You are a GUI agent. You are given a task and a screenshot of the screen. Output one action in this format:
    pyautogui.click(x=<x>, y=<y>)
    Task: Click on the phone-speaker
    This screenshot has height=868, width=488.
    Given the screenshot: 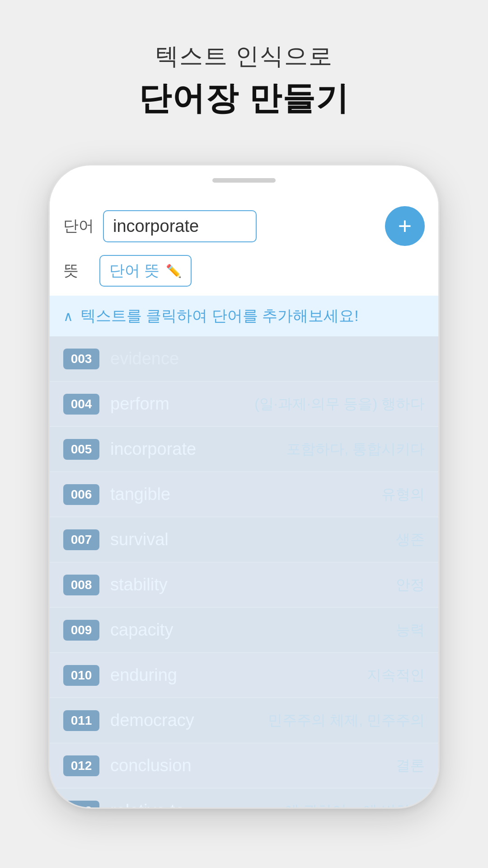 What is the action you would take?
    pyautogui.click(x=244, y=180)
    